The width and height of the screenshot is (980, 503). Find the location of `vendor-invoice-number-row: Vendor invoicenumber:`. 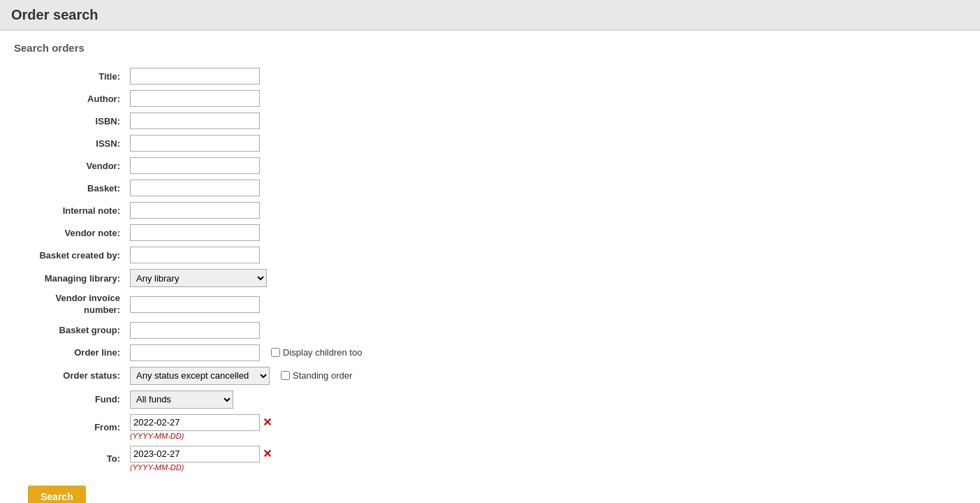

vendor-invoice-number-row: Vendor invoicenumber: is located at coordinates (190, 305).